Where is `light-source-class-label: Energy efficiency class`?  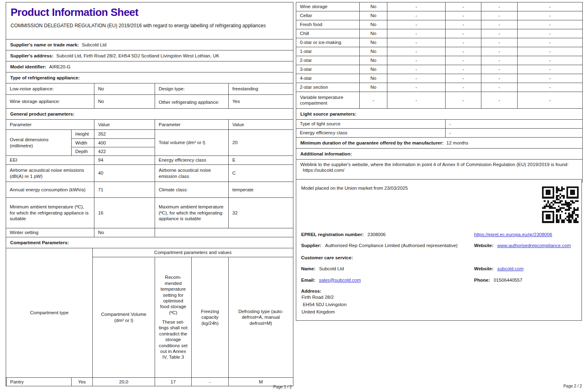
light-source-class-label: Energy efficiency class is located at coordinates (371, 133).